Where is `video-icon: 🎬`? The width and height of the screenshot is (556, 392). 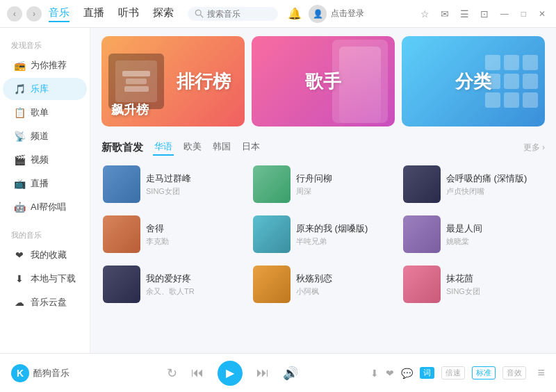
video-icon: 🎬 is located at coordinates (19, 160).